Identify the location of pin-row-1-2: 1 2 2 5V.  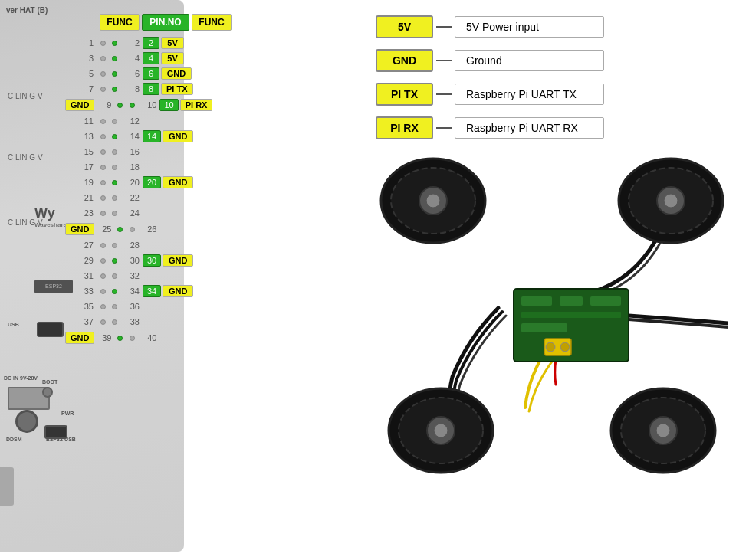
(149, 43).